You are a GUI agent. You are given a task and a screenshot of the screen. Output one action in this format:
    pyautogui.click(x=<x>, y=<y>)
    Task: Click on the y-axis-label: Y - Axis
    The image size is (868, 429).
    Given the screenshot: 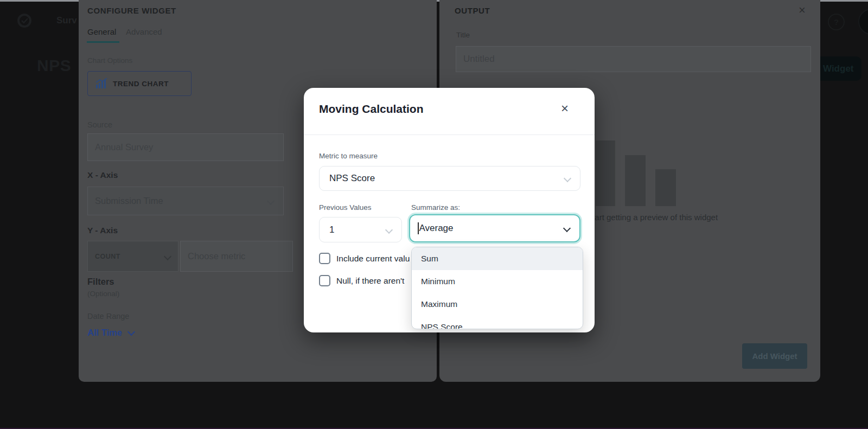 What is the action you would take?
    pyautogui.click(x=103, y=230)
    